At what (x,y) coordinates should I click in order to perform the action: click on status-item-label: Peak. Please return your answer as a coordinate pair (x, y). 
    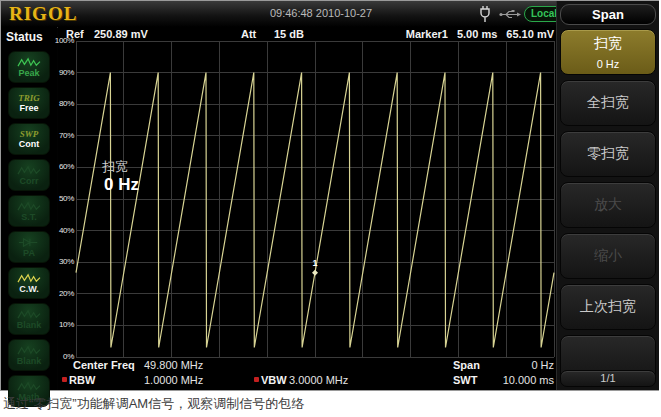
    Looking at the image, I should click on (28, 73).